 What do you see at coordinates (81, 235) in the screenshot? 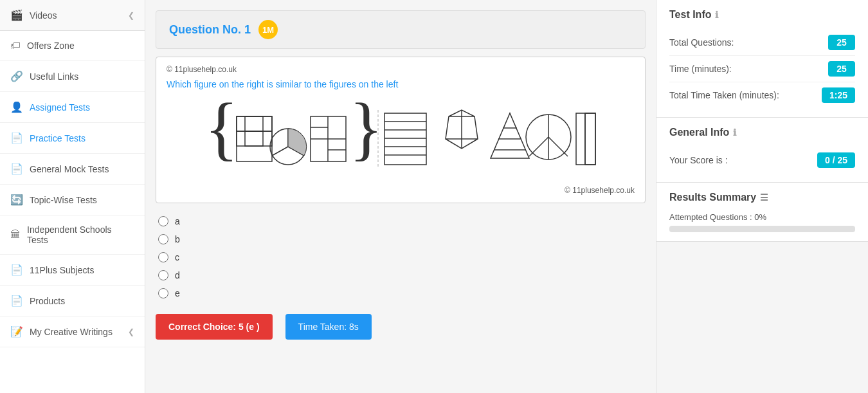
I see `sidebar-item-label: Independent Schools Tests` at bounding box center [81, 235].